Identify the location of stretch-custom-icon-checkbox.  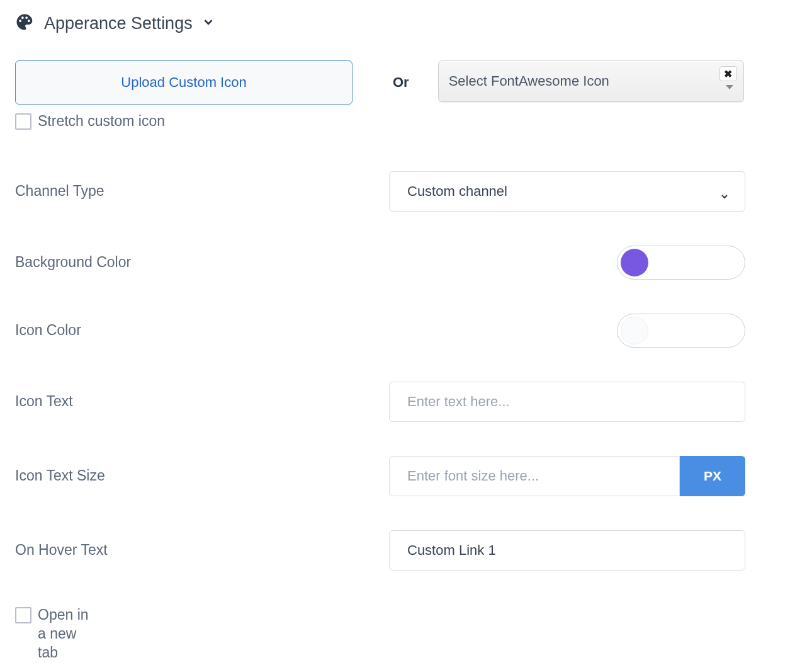
(23, 122).